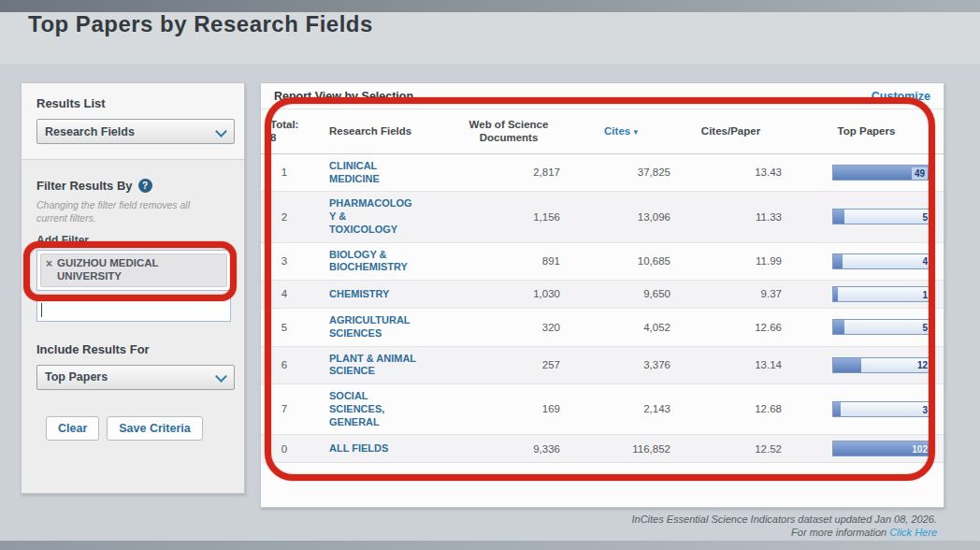 The width and height of the screenshot is (980, 550). I want to click on research-field-link: PLANT & ANIMAL SCIENCE, so click(378, 365).